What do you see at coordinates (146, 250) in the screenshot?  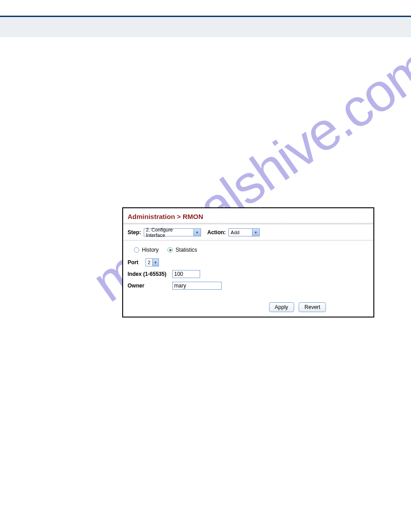 I see `history-radio-item: History` at bounding box center [146, 250].